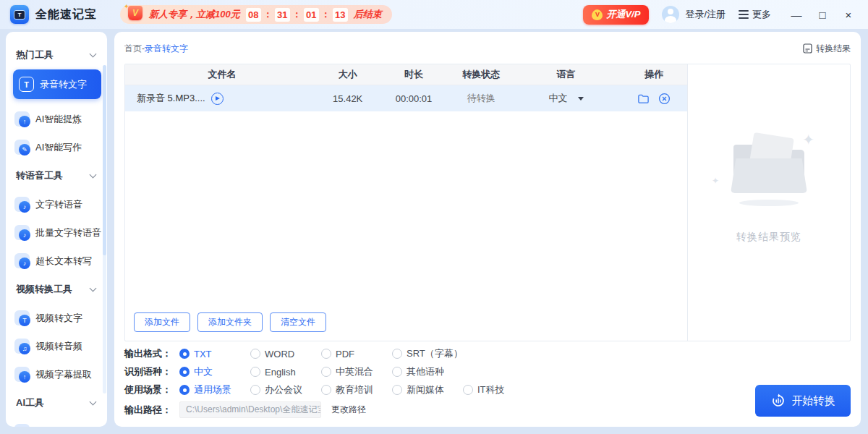 Image resolution: width=868 pixels, height=434 pixels. I want to click on settings-panel: 输出格式： TXT WORD PDF SRT（字幕） 识别语种： 中文 Engl…, so click(435, 383).